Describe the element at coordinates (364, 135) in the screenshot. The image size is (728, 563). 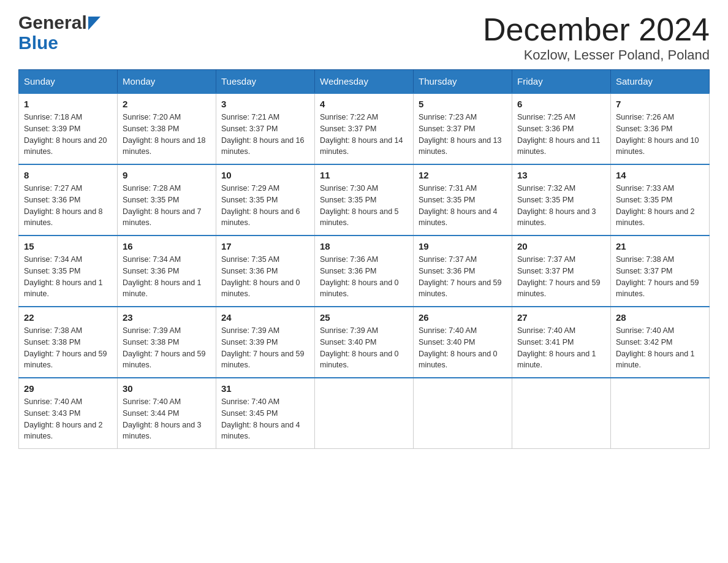
I see `day-info: Sunrise: 7:22 AMSunset: 3:37 PMDaylight:…` at that location.